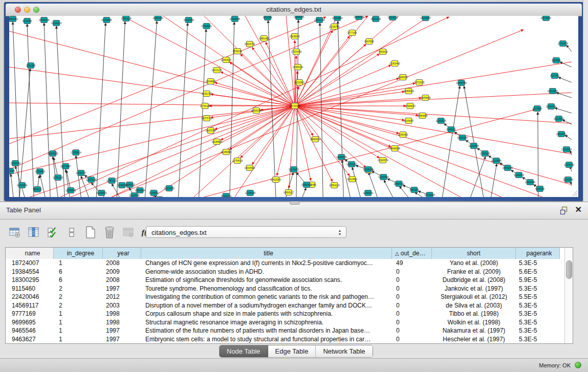 This screenshot has height=372, width=588. Describe the element at coordinates (342, 158) in the screenshot. I see `graph-node-label: 10489539` at that location.